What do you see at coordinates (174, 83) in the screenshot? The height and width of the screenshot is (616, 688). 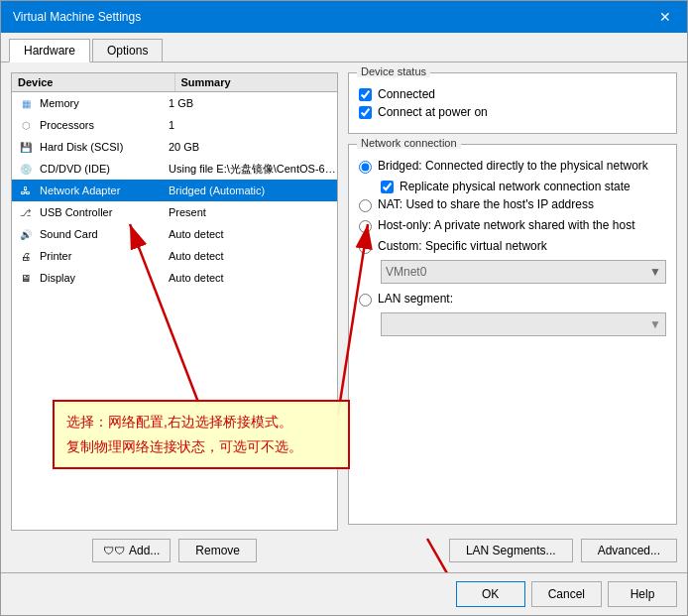 I see `table-header: Device Summary` at bounding box center [174, 83].